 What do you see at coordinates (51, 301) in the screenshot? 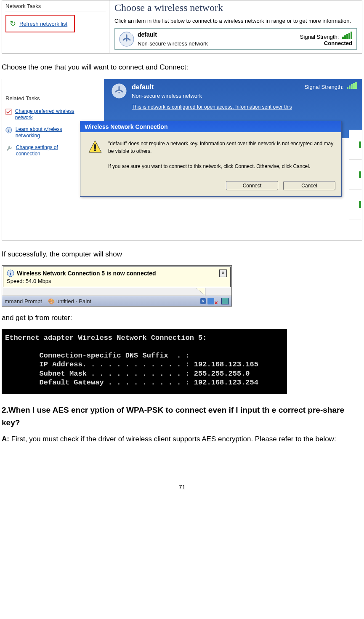
I see `paint-icon: 🎨` at bounding box center [51, 301].